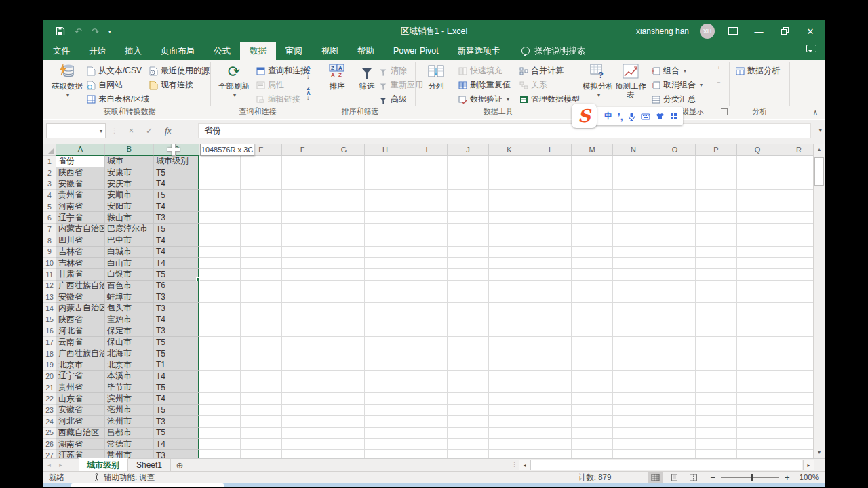 This screenshot has height=488, width=868. Describe the element at coordinates (130, 174) in the screenshot. I see `cell-B2: 安康市` at that location.